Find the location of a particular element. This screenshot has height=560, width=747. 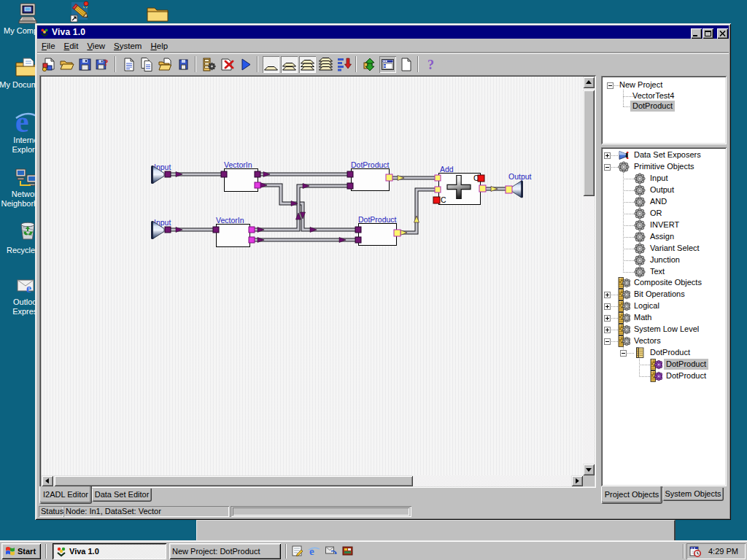

dotproduct-2-node is located at coordinates (378, 235).